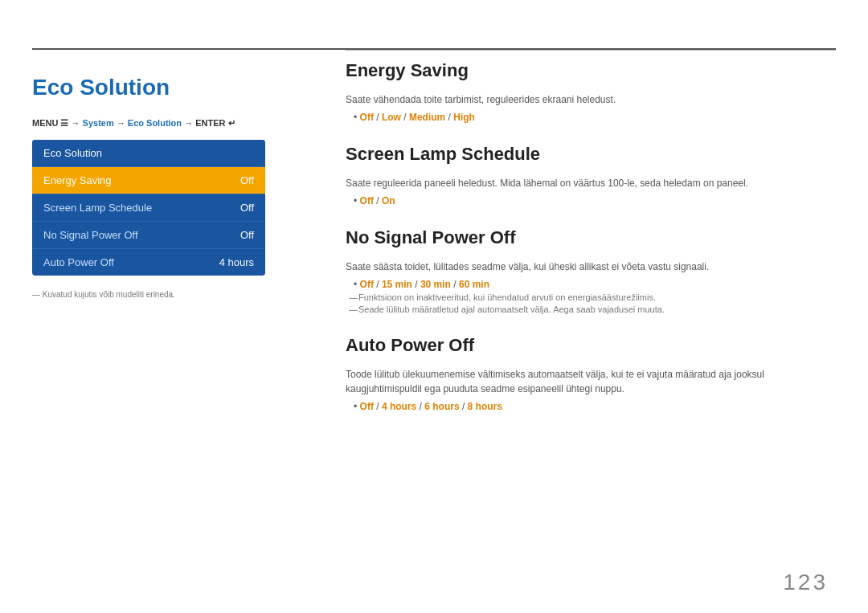 The width and height of the screenshot is (868, 613). I want to click on option-6hours: 6 hours, so click(442, 407).